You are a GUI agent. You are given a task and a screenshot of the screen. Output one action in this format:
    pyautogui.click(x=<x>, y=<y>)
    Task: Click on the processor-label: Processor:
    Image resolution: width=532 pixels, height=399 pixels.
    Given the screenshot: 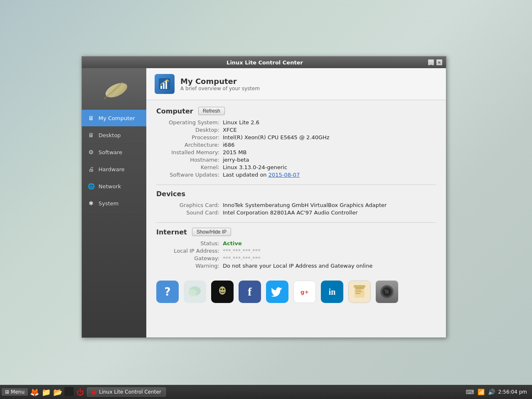 What is the action you would take?
    pyautogui.click(x=190, y=137)
    